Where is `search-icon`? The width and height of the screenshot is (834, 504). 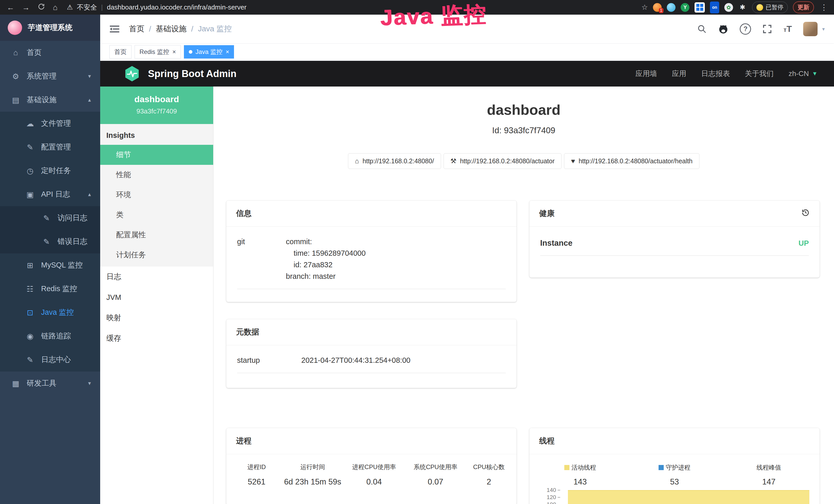
search-icon is located at coordinates (702, 29).